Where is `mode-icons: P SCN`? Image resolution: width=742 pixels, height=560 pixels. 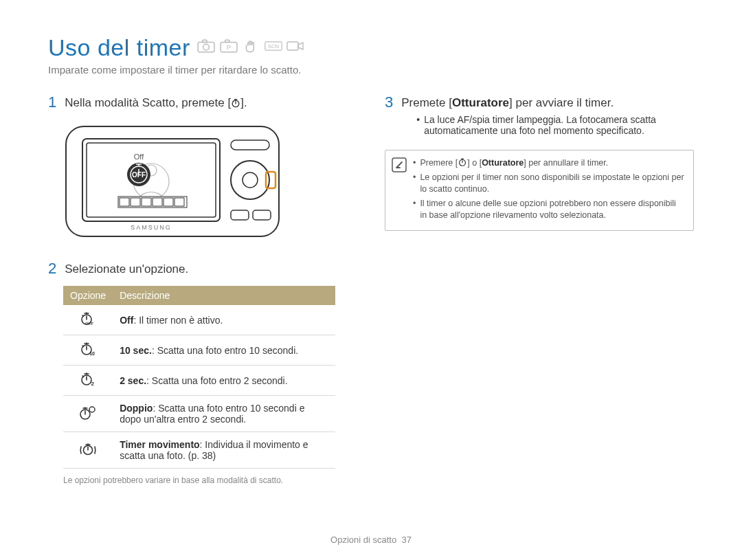 mode-icons: P SCN is located at coordinates (251, 47).